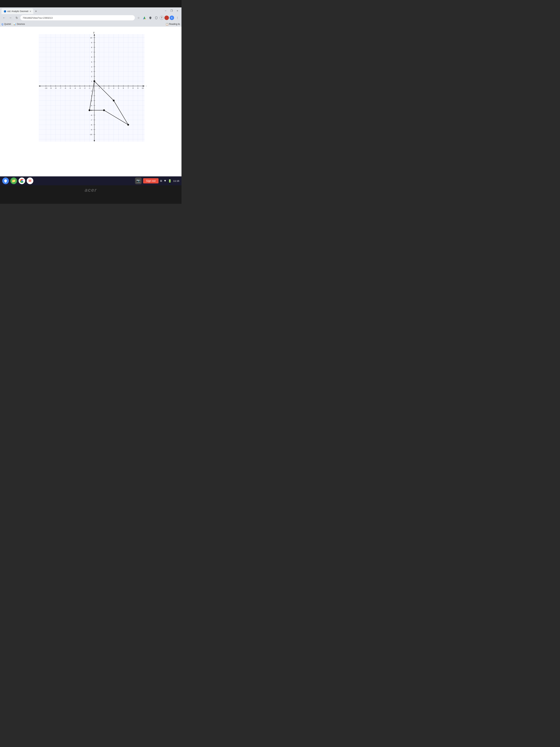 This screenshot has width=560, height=747. I want to click on vertex-e, so click(89, 110).